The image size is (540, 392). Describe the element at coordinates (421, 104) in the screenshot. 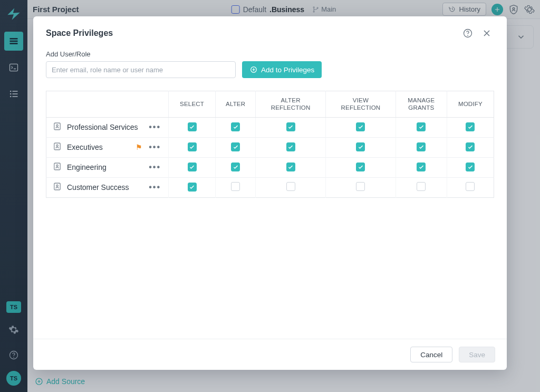

I see `col-manage-grants: MANAGEGRANTS` at that location.